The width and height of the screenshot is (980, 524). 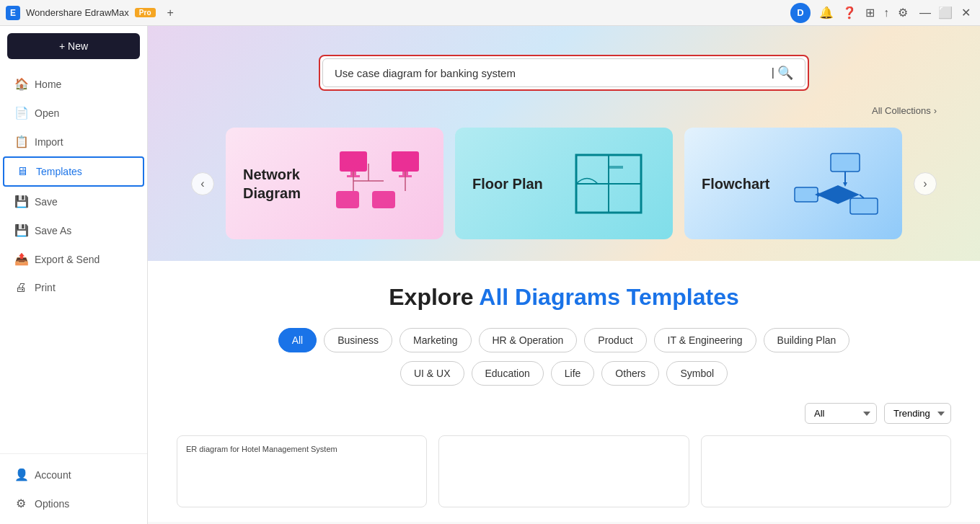 I want to click on app-title: Wondershare EdrawMax, so click(x=78, y=13).